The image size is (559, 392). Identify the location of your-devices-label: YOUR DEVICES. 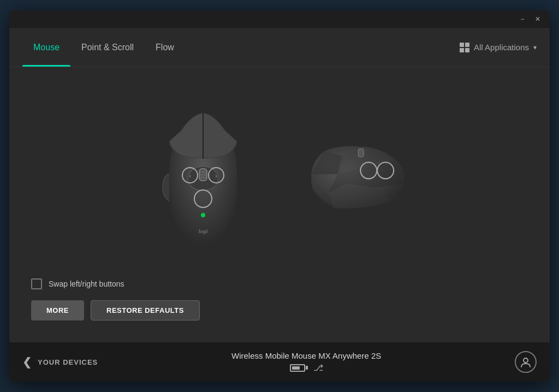
(68, 363).